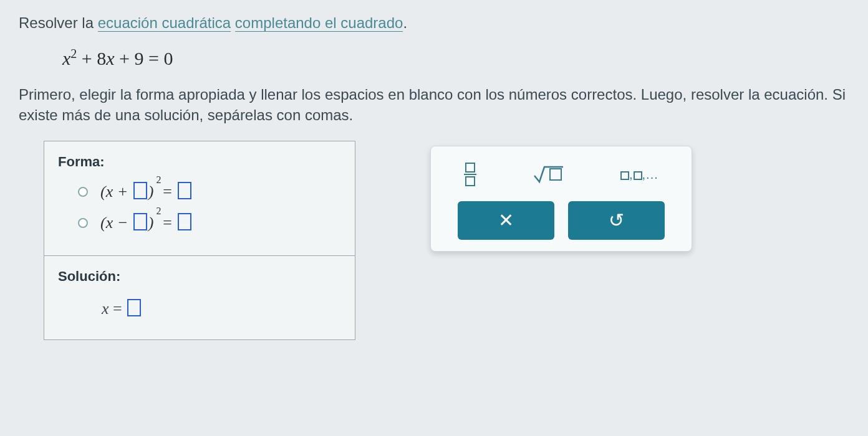 The width and height of the screenshot is (868, 436). What do you see at coordinates (233, 22) in the screenshot?
I see `prompt-mid` at bounding box center [233, 22].